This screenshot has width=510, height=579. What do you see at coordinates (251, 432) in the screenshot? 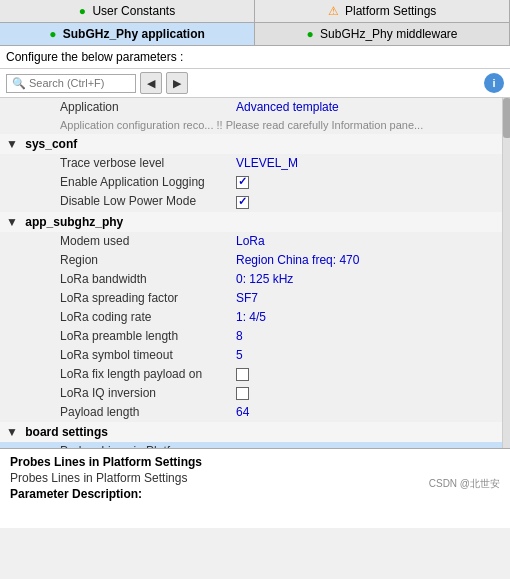
I see `section-row-board-settings: ▼ board settings` at bounding box center [251, 432].